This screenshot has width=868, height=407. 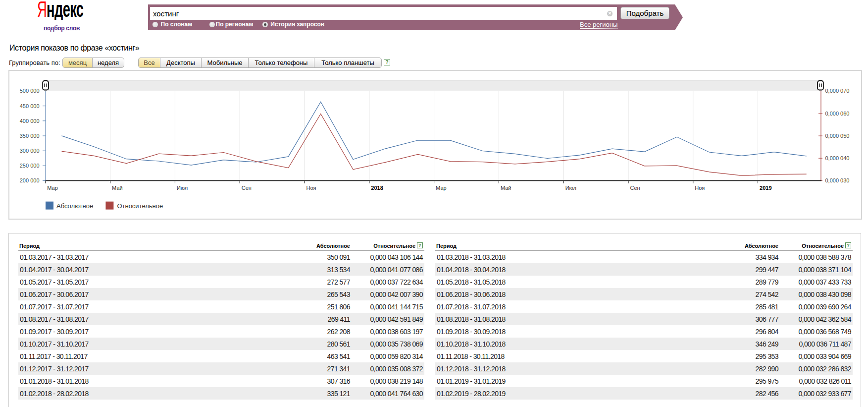 I want to click on svg-text: 2018, so click(x=377, y=188).